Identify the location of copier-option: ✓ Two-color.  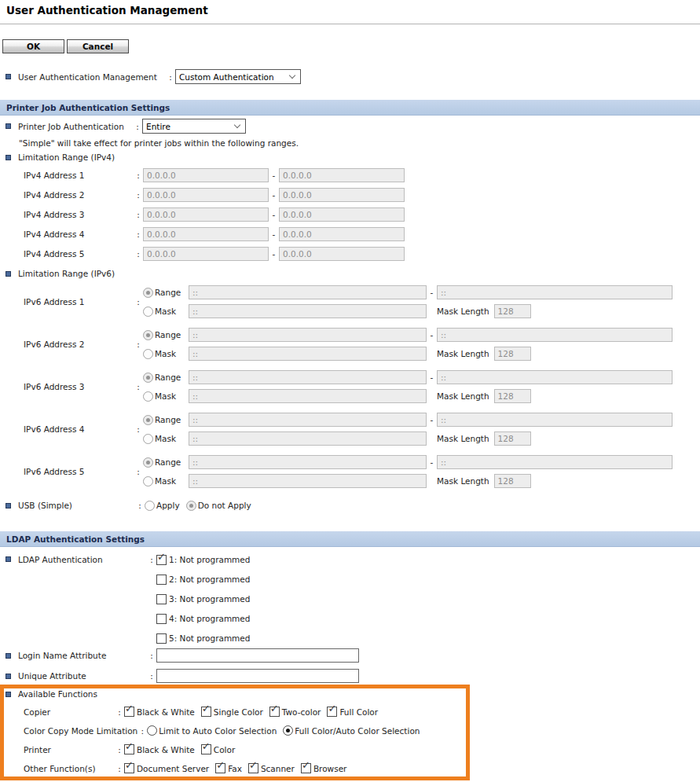
(295, 712).